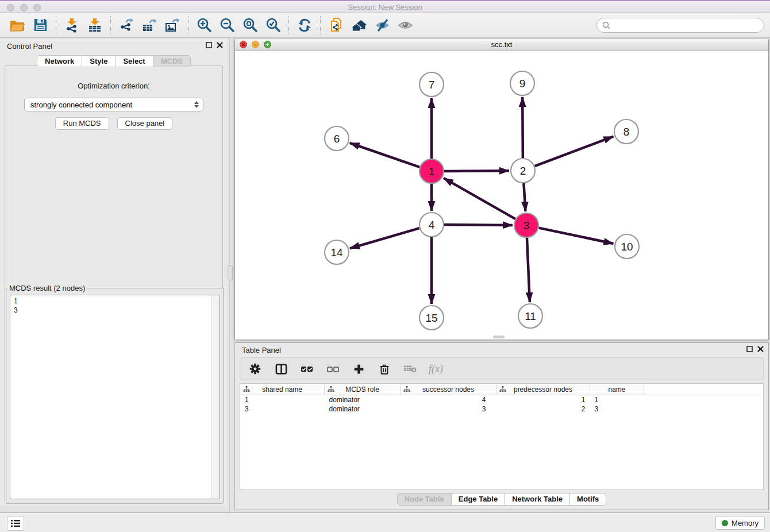 The image size is (770, 532). What do you see at coordinates (502, 45) in the screenshot?
I see `network-window-titlebar: ✕ − + scc.txt` at bounding box center [502, 45].